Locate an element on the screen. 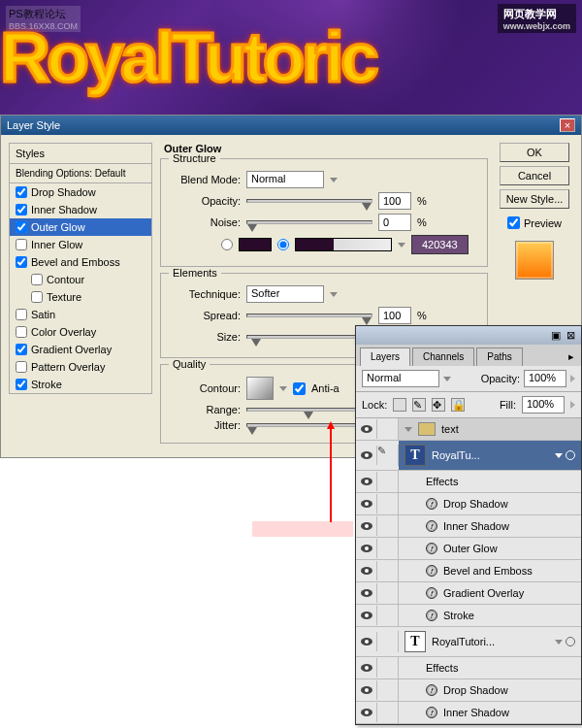 Image resolution: width=582 pixels, height=728 pixels. close-icon: ⊠ is located at coordinates (570, 336).